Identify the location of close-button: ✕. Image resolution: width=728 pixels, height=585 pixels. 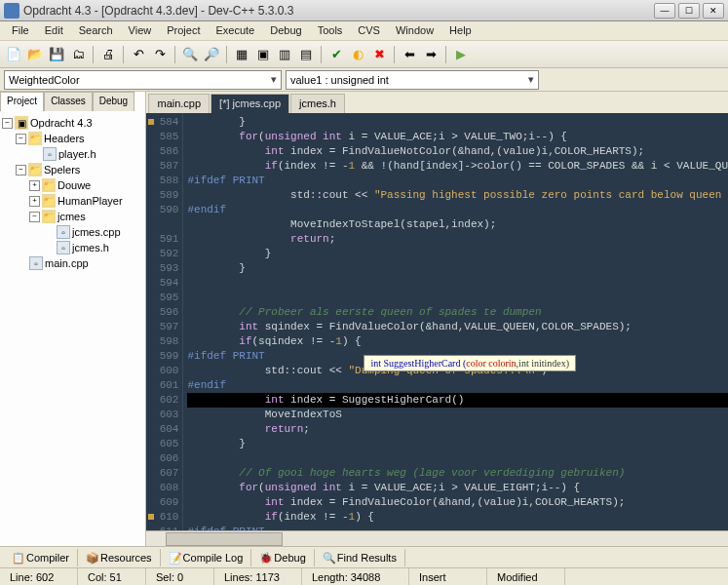
(713, 11).